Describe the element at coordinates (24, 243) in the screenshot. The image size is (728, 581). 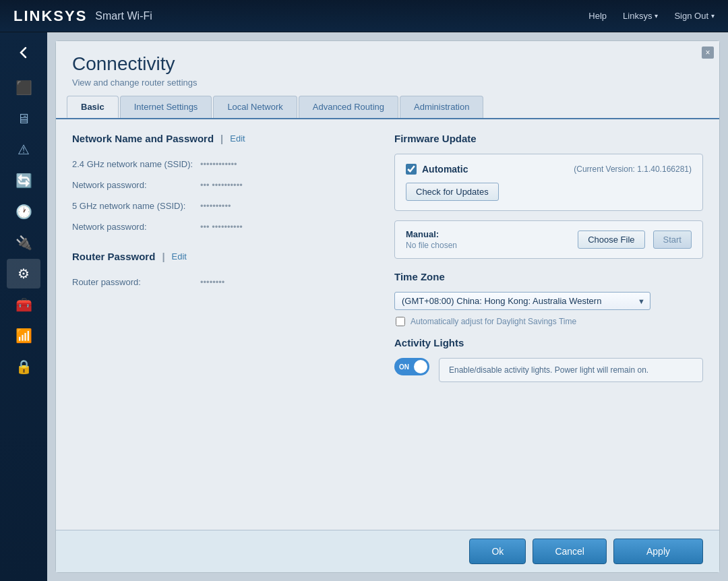
I see `network-icon: 🔌` at that location.